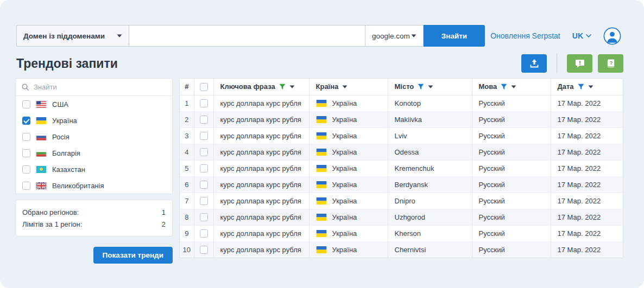 This screenshot has height=288, width=644. I want to click on search-icon, so click(25, 87).